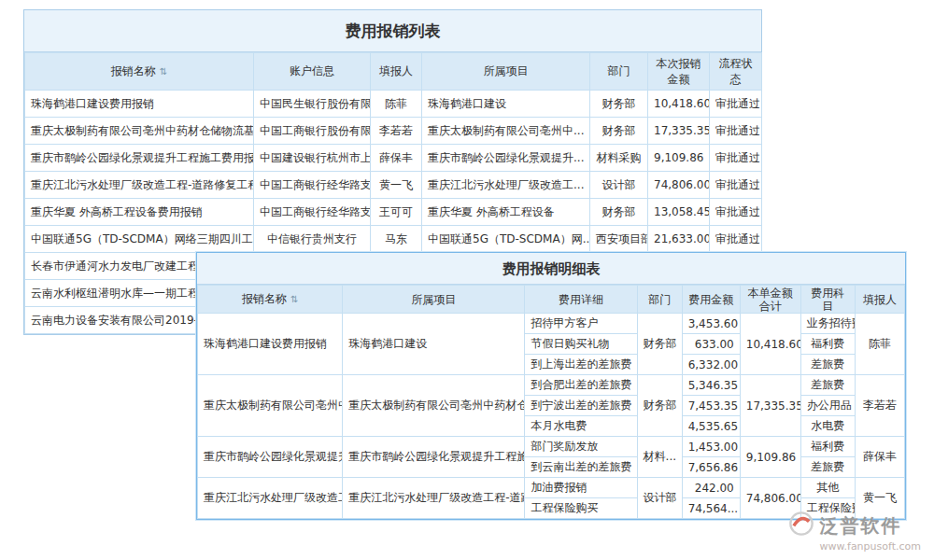 Image resolution: width=934 pixels, height=560 pixels. What do you see at coordinates (870, 547) in the screenshot?
I see `brand-url: www.fanpusoft.com` at bounding box center [870, 547].